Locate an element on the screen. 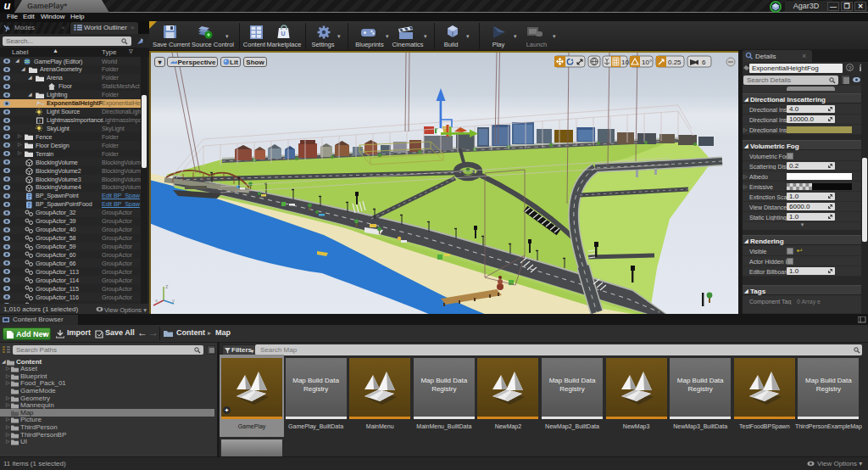 The height and width of the screenshot is (470, 868). svg-text: z is located at coordinates (167, 287).